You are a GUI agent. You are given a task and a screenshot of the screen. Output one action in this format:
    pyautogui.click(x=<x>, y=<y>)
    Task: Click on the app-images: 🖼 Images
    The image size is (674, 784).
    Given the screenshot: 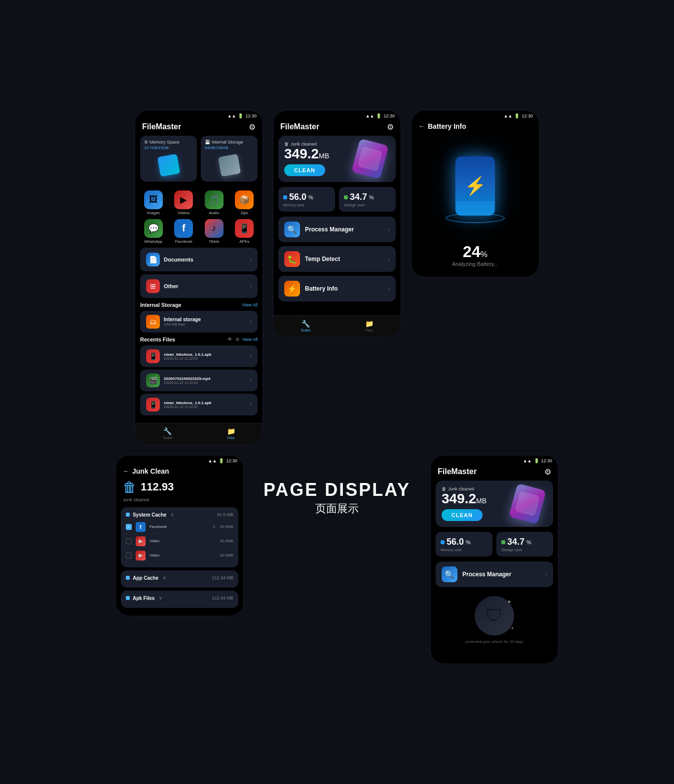 What is the action you would take?
    pyautogui.click(x=153, y=203)
    